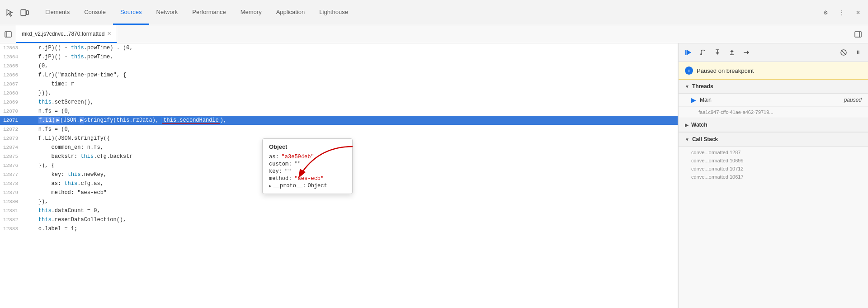 The height and width of the screenshot is (308, 868). What do you see at coordinates (858, 13) in the screenshot?
I see `close-devtools-button: ✕` at bounding box center [858, 13].